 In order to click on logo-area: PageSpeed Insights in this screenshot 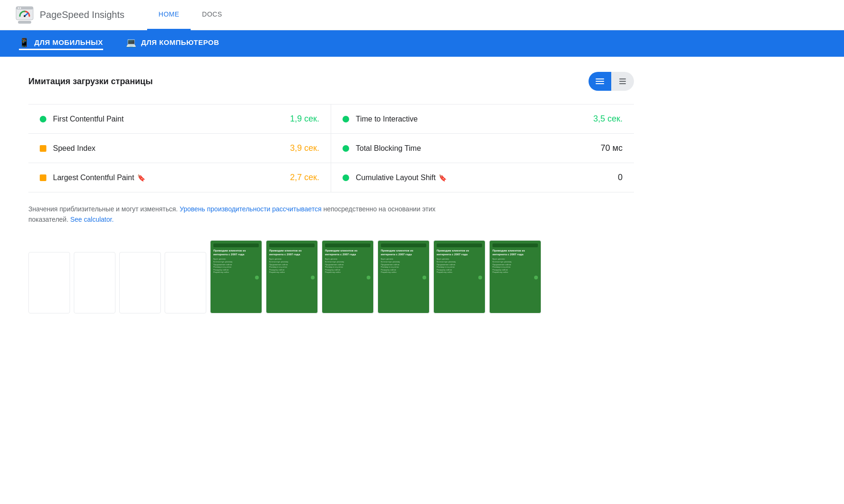, I will do `click(70, 15)`.